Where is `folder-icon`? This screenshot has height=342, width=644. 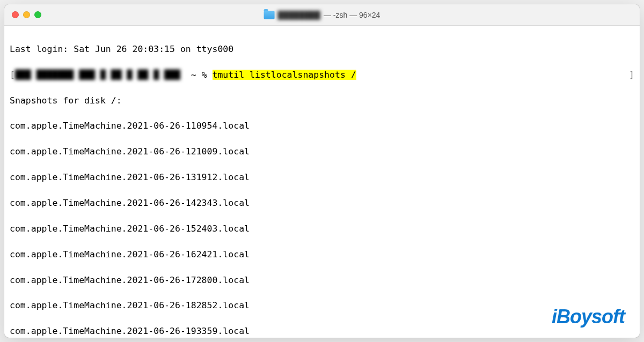 folder-icon is located at coordinates (269, 15).